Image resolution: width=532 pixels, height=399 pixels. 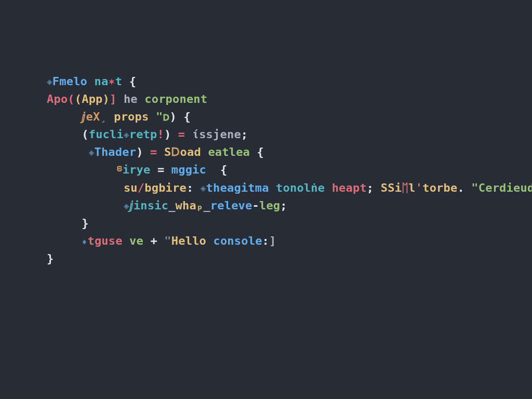 I want to click on code-token: S, so click(x=167, y=152).